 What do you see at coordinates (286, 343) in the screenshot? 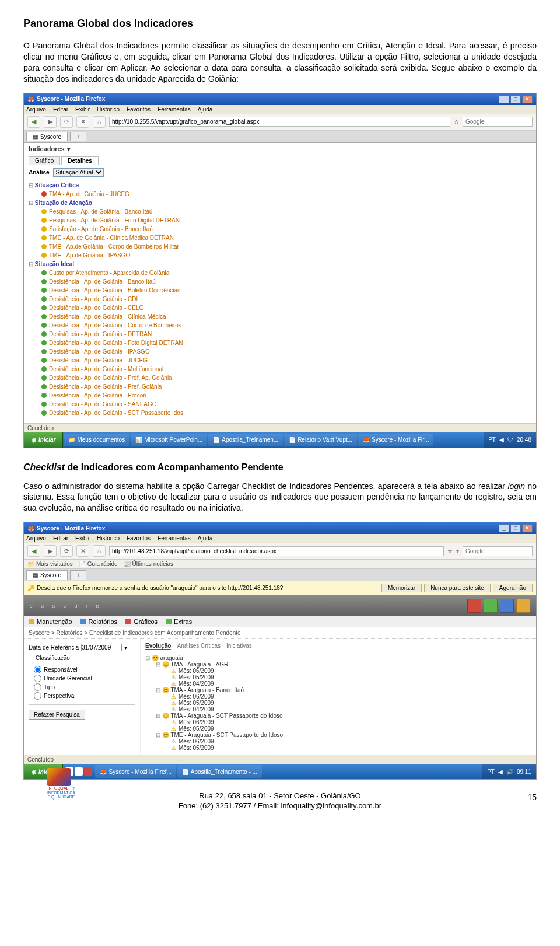
I see `tree-item: Desistência - Ap. de Goiânia - Foto Digi…` at bounding box center [286, 343].